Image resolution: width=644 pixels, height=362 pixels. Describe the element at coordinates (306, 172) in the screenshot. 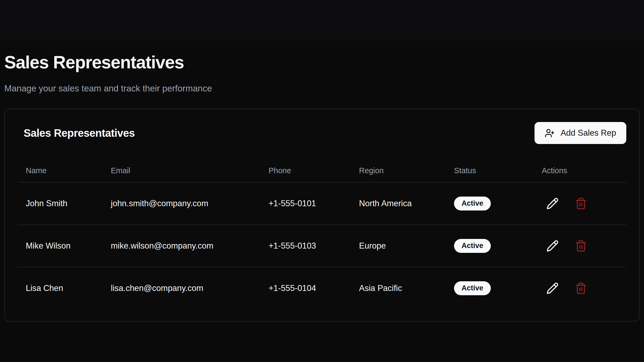

I see `column-header-phone: Phone` at that location.